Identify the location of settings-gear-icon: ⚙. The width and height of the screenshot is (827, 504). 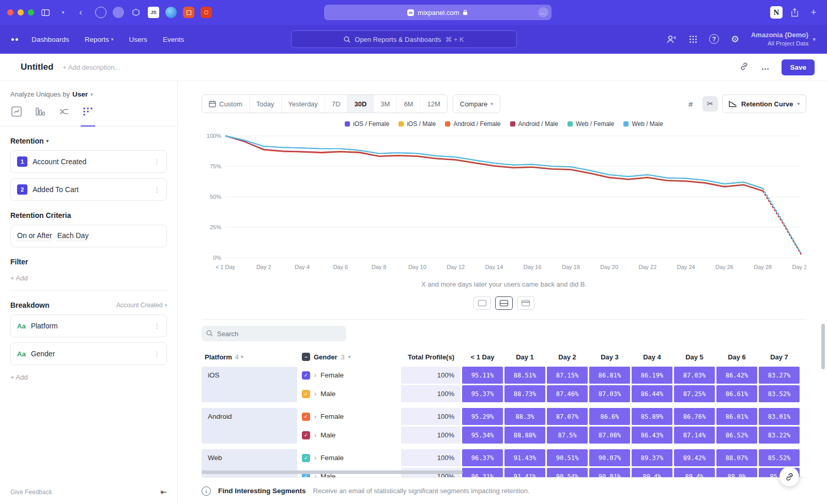
(735, 39).